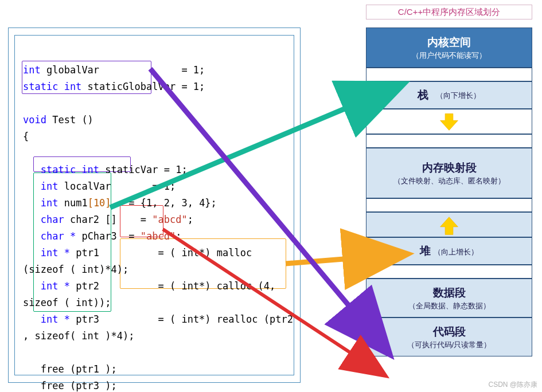 The height and width of the screenshot is (392, 542). I want to click on region-stack: 栈 （向下增长）, so click(449, 95).